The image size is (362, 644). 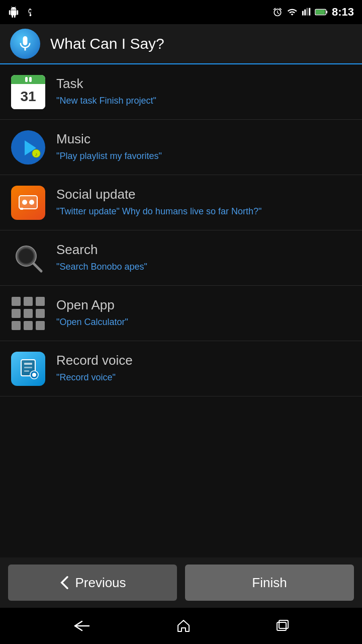 What do you see at coordinates (292, 12) in the screenshot?
I see `wifi-icon` at bounding box center [292, 12].